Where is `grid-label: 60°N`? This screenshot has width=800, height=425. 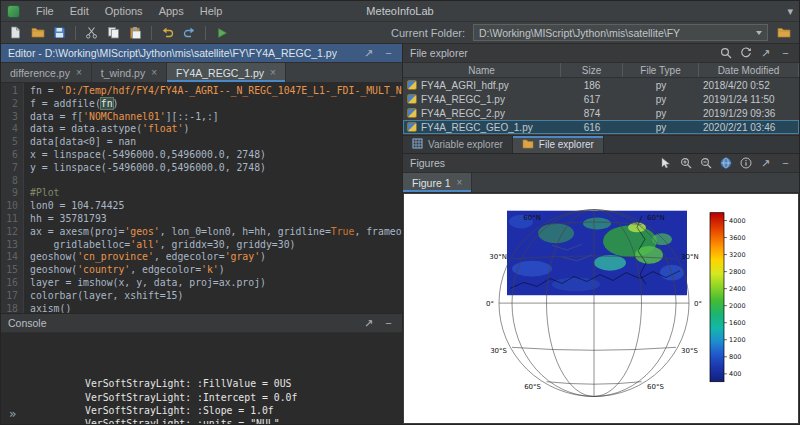
grid-label: 60°N is located at coordinates (656, 218).